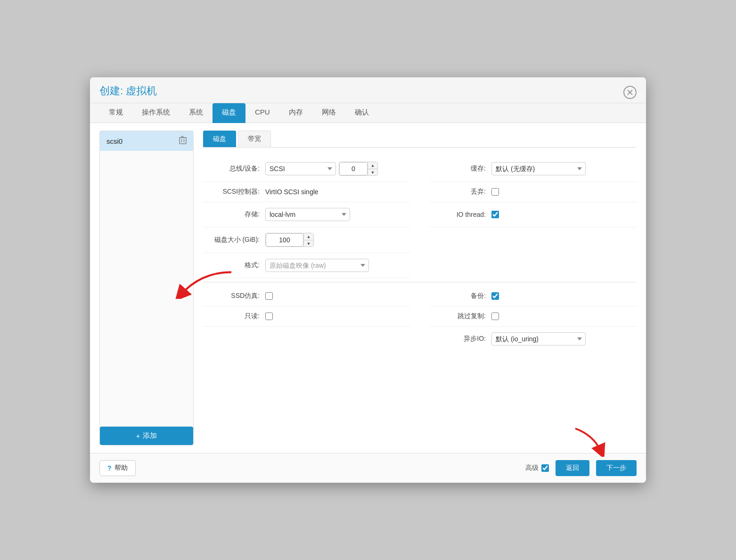  Describe the element at coordinates (420, 282) in the screenshot. I see `section-divider` at that location.